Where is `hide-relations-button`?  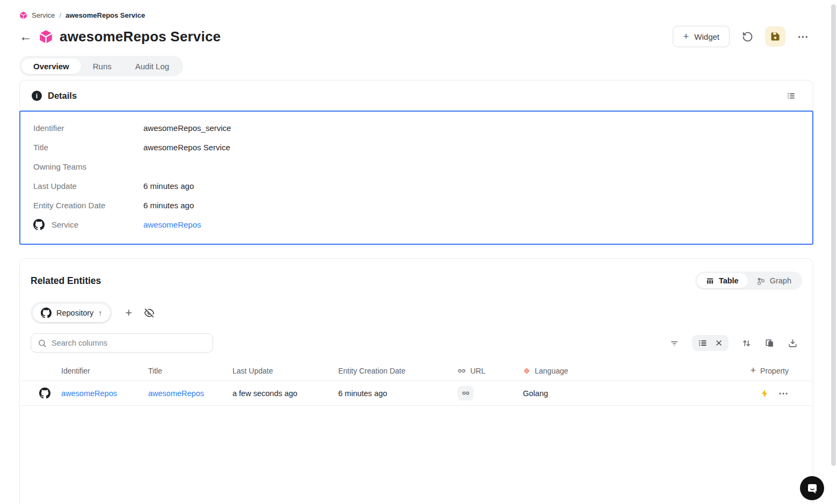
hide-relations-button is located at coordinates (149, 313).